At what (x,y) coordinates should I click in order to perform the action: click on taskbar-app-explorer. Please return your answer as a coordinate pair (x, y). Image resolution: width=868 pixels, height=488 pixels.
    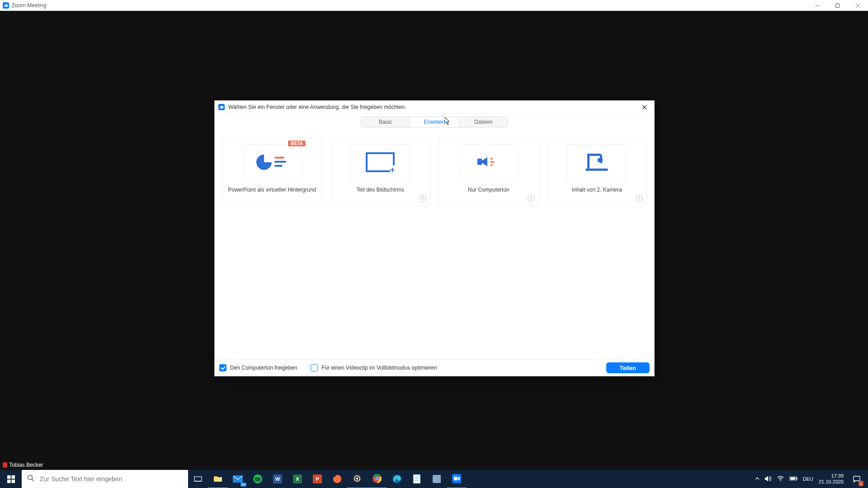
    Looking at the image, I should click on (218, 479).